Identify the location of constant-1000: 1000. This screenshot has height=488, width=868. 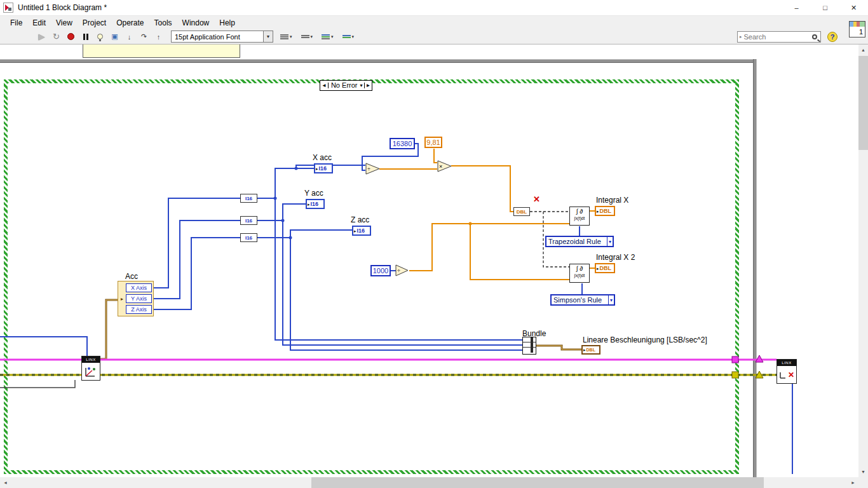
(381, 271).